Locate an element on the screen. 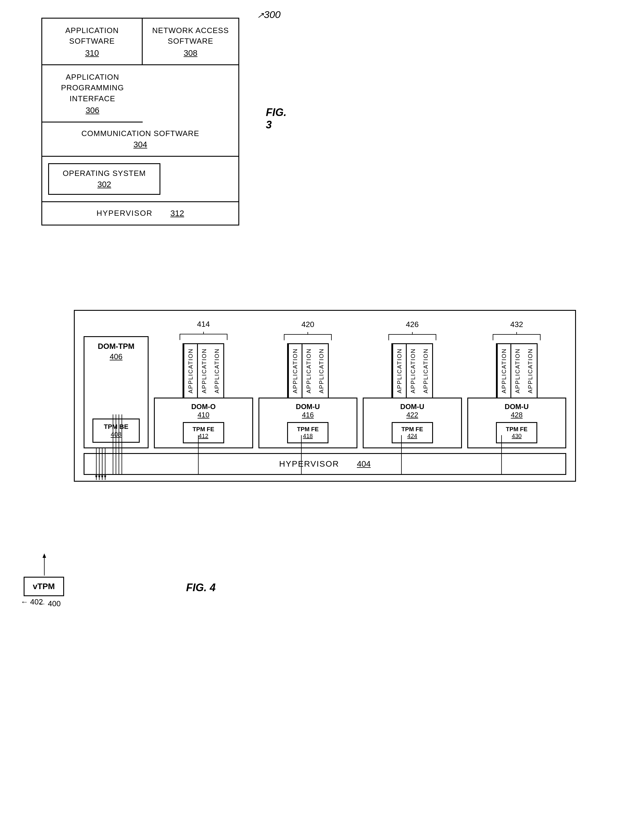 Image resolution: width=620 pixels, height=840 pixels. dom-u3-inner-box: DOM-U 428 TPM FE 430 is located at coordinates (517, 423).